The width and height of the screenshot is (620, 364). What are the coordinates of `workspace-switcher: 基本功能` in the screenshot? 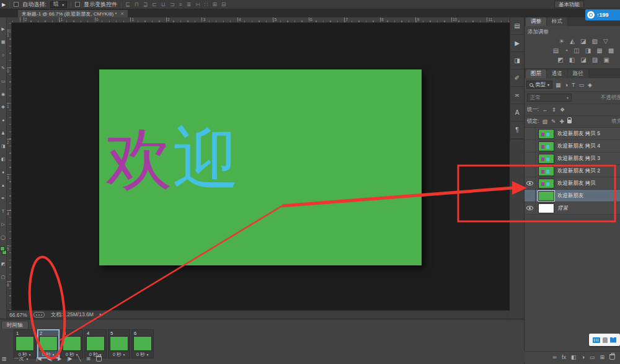 It's located at (569, 4).